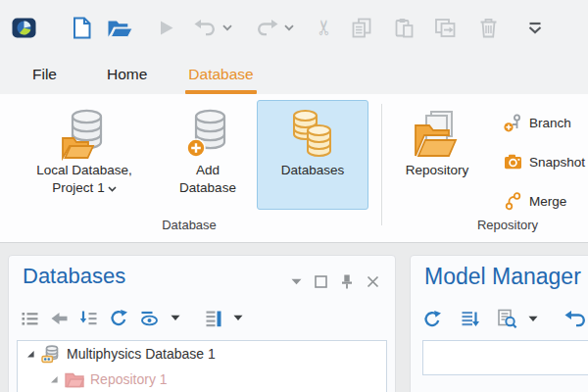 The height and width of the screenshot is (392, 588). Describe the element at coordinates (437, 133) in the screenshot. I see `repository-icon` at that location.